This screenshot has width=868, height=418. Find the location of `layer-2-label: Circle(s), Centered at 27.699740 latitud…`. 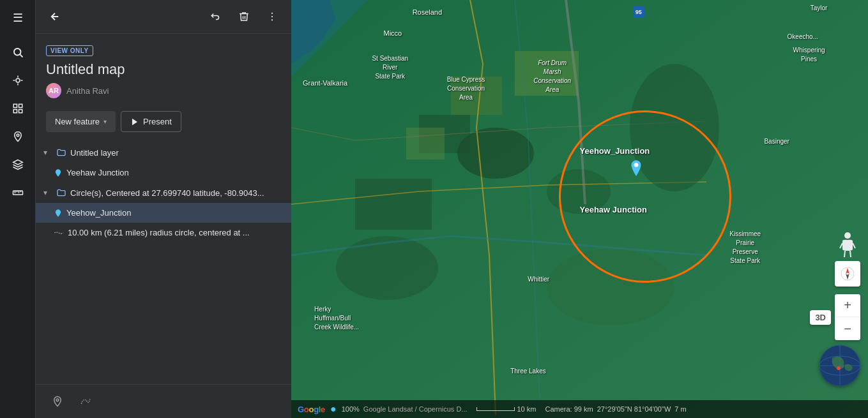

layer-2-label: Circle(s), Centered at 27.699740 latitud… is located at coordinates (177, 193).